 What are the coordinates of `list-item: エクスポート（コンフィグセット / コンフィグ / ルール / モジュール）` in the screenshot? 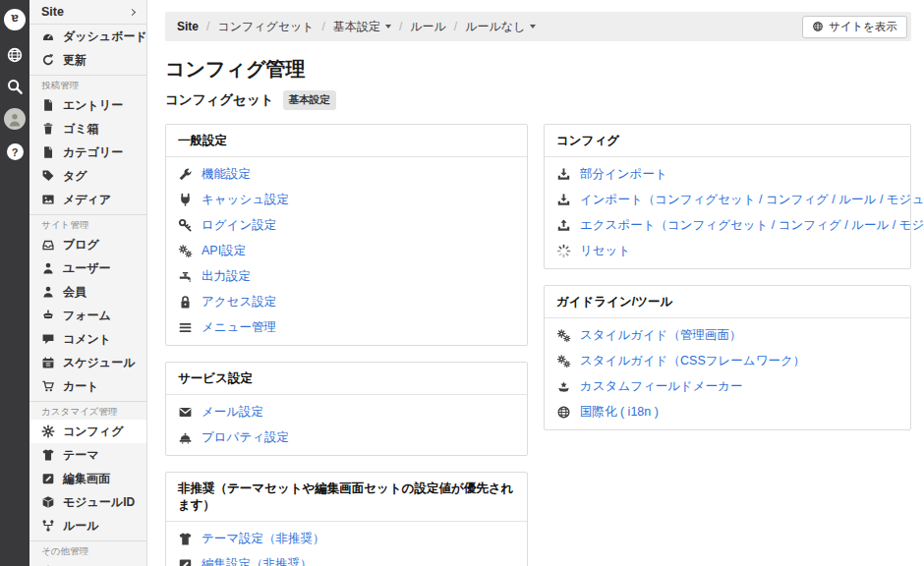 It's located at (727, 225).